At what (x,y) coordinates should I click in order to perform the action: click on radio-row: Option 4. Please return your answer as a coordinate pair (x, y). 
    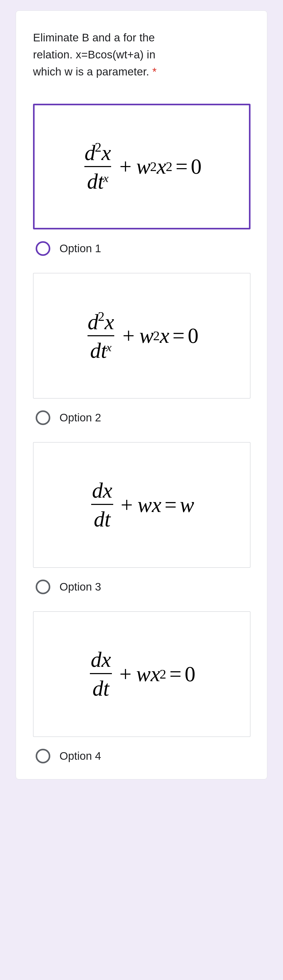
    Looking at the image, I should click on (142, 756).